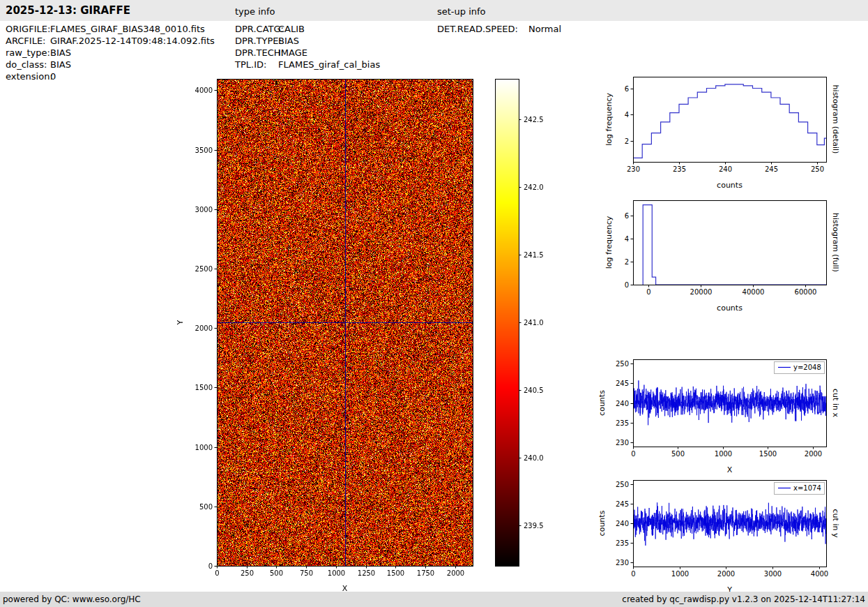 The image size is (868, 607). I want to click on field-value: CALIB, so click(291, 29).